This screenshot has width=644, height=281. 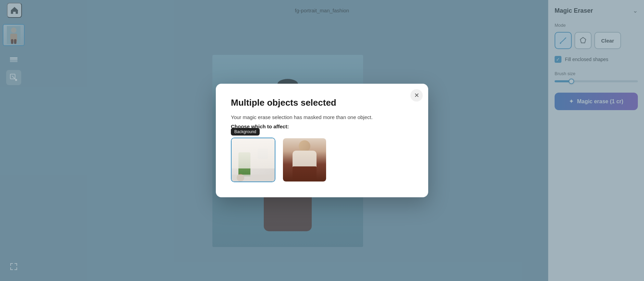 What do you see at coordinates (322, 160) in the screenshot?
I see `modal-options: Background` at bounding box center [322, 160].